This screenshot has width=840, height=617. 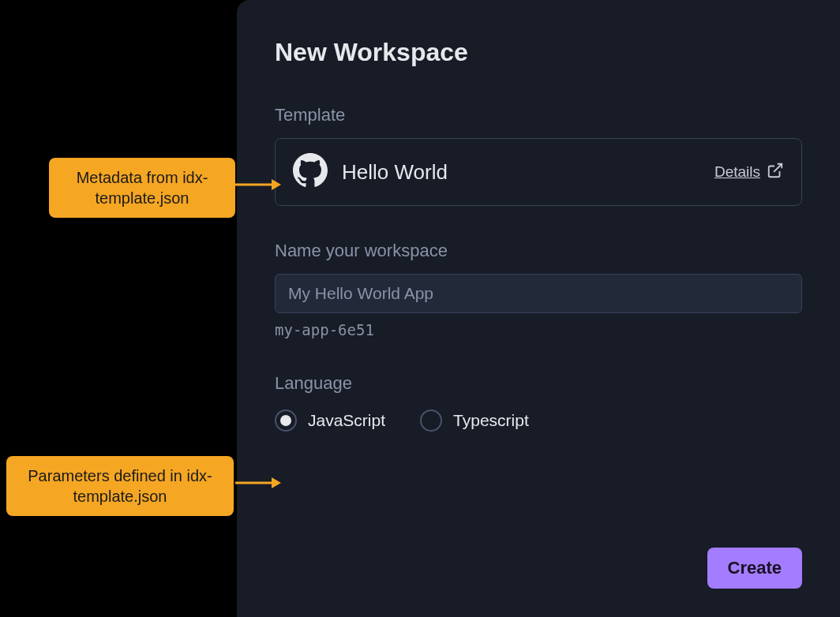 I want to click on radio-option-javascript: JavaScript, so click(x=330, y=421).